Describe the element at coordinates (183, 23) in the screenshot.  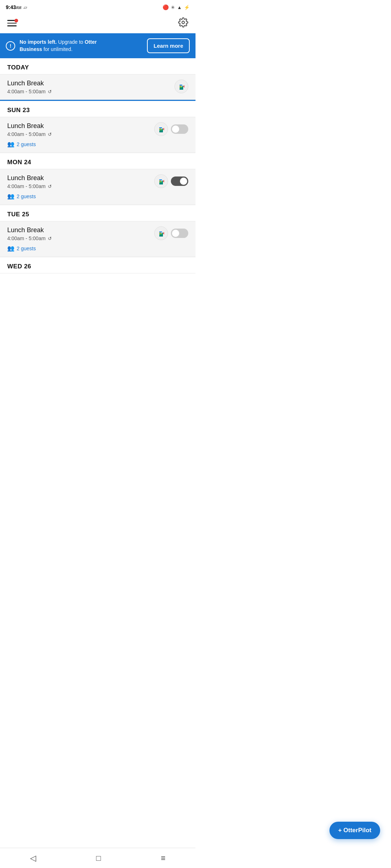
I see `settings-button` at that location.